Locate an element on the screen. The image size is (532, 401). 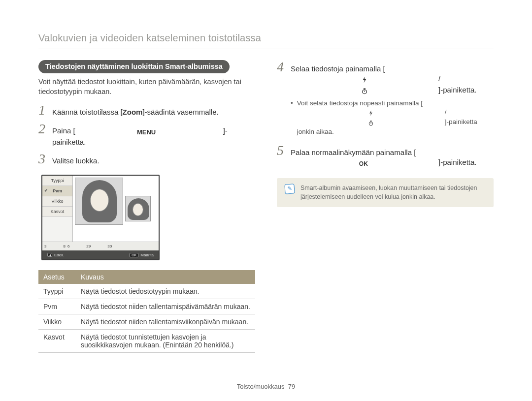
step-text: Valitse luokka. is located at coordinates (76, 161).